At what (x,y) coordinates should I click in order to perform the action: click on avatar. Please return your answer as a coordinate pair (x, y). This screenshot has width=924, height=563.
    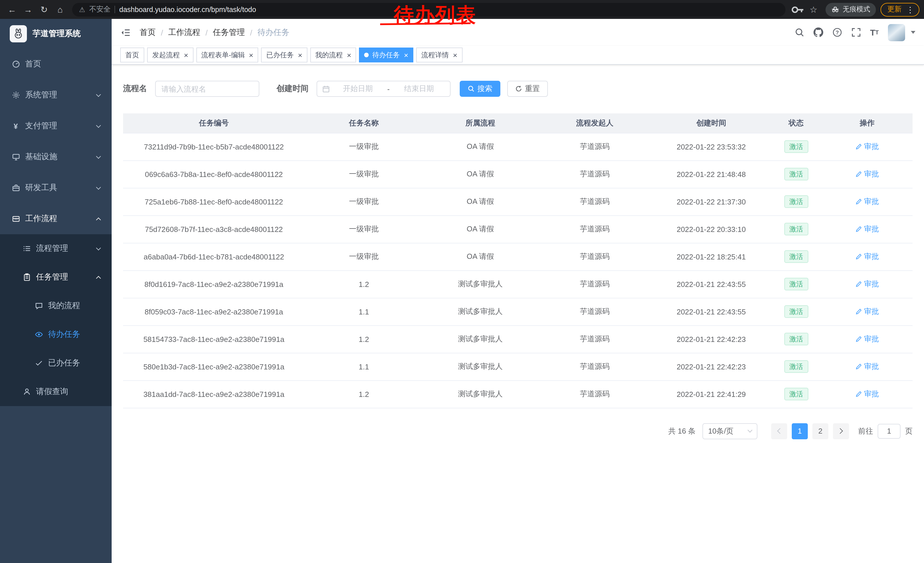
    Looking at the image, I should click on (897, 32).